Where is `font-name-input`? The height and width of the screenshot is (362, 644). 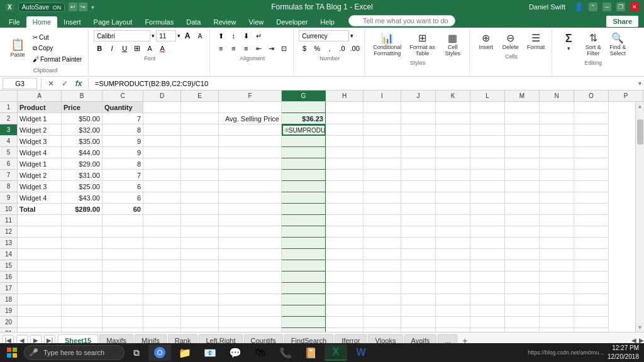
font-name-input is located at coordinates (122, 36).